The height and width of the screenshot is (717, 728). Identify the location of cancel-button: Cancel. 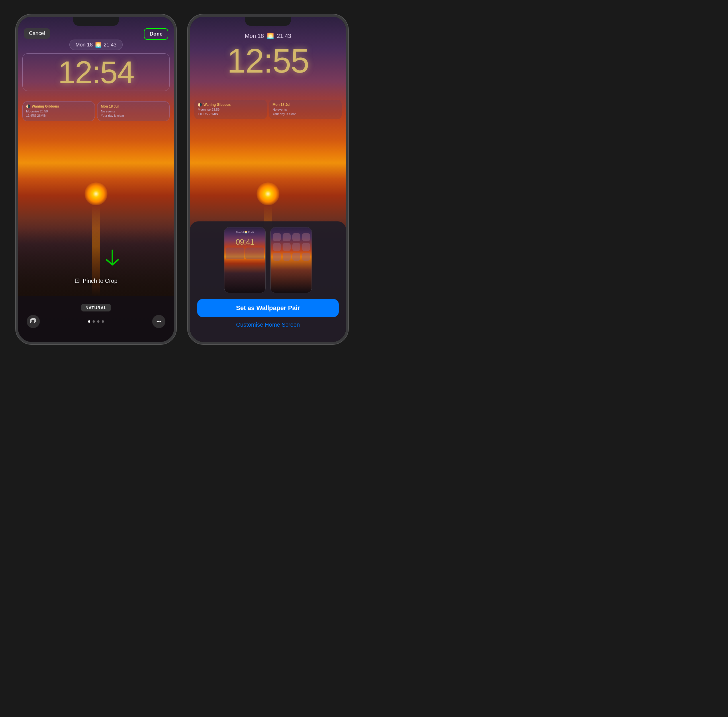
(37, 34).